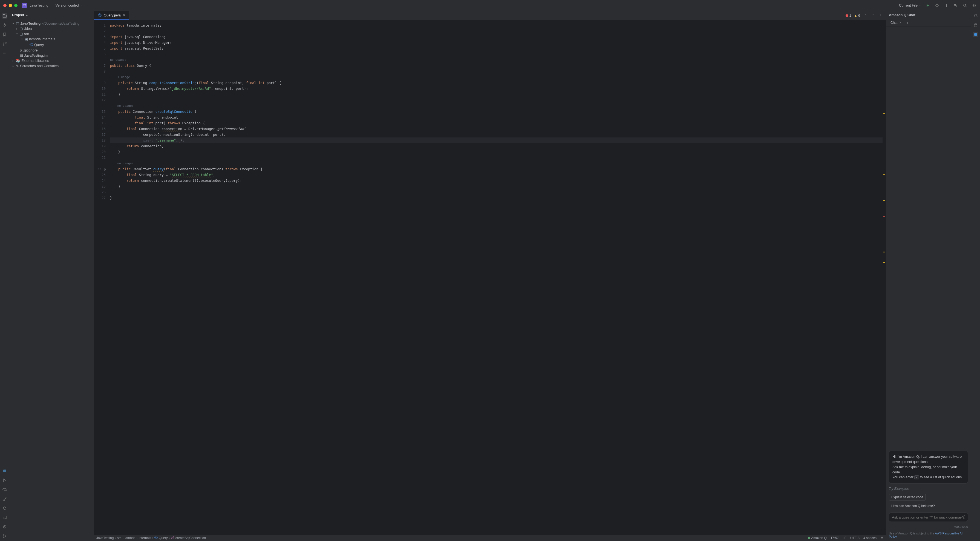 The image size is (980, 541). Describe the element at coordinates (873, 16) in the screenshot. I see `next-highlight-icon: ˅` at that location.